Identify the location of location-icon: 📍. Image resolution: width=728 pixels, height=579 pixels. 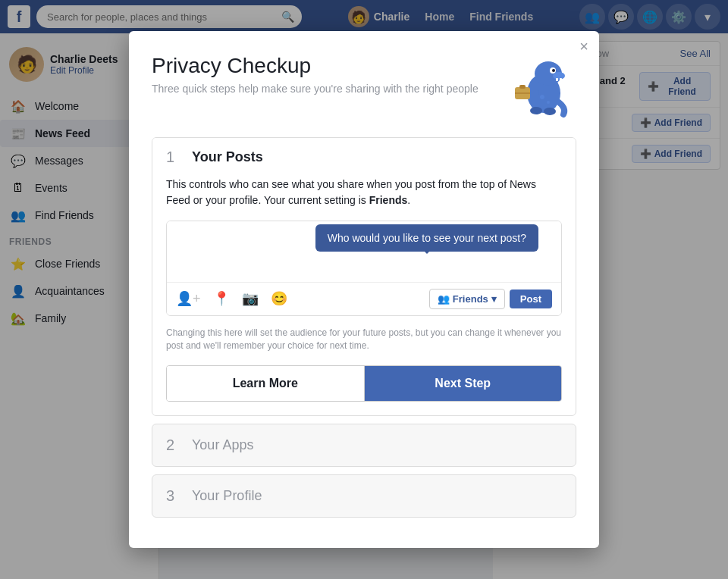
(221, 299).